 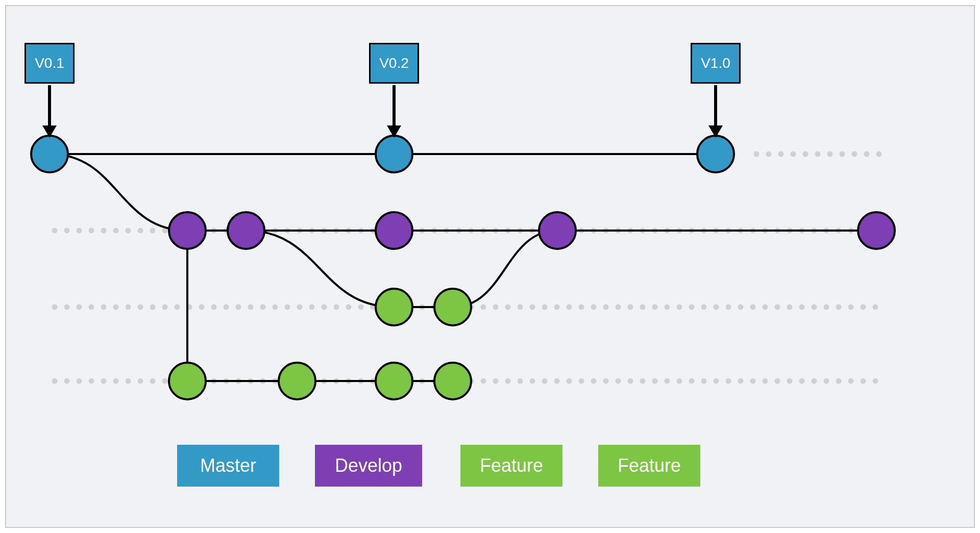 What do you see at coordinates (228, 466) in the screenshot?
I see `legend-master: Master` at bounding box center [228, 466].